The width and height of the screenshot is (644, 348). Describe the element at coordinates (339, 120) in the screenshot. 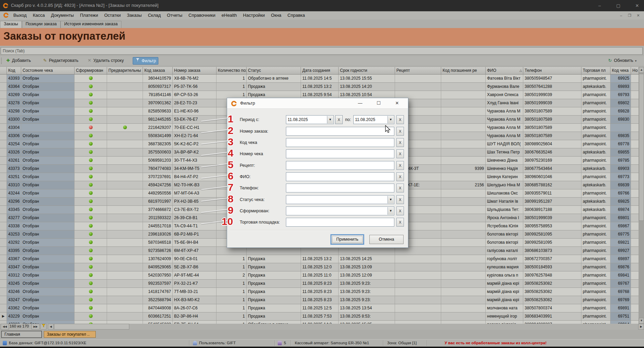

I see `clear-period-from-button: X` at that location.